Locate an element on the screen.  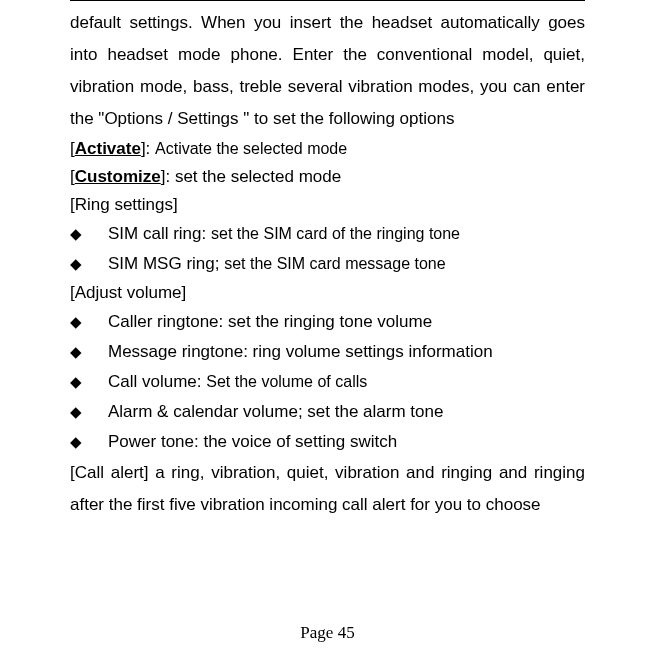
activate-label: Activate is located at coordinates (108, 148).